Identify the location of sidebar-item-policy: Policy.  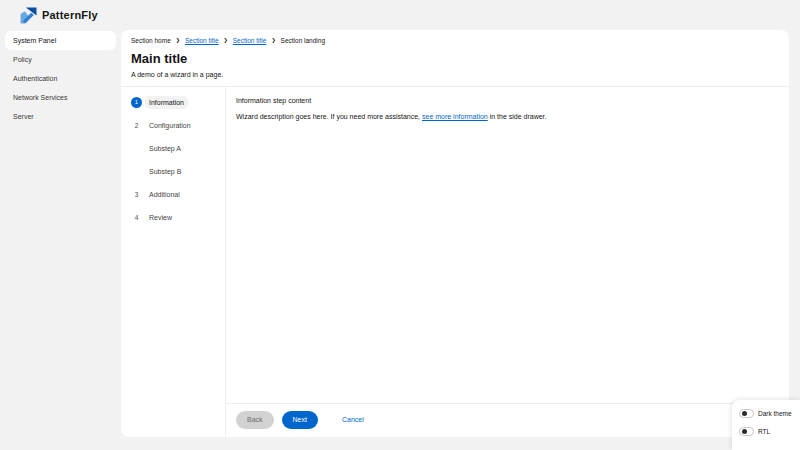
(60, 60).